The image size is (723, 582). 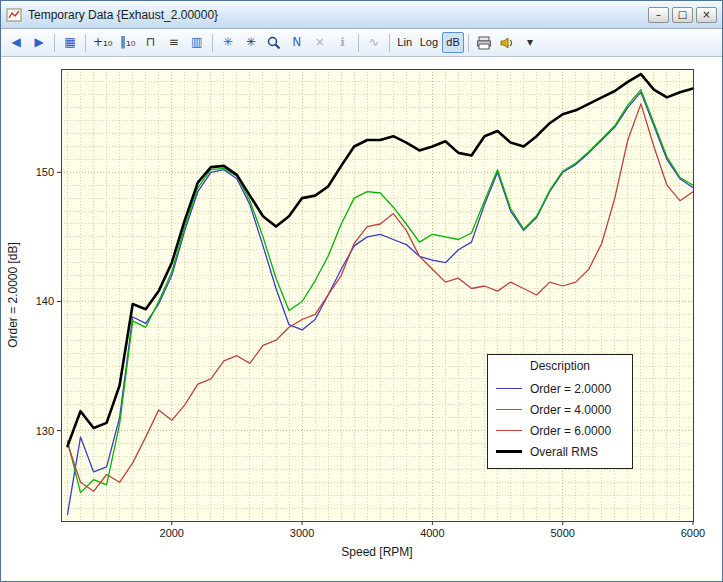 What do you see at coordinates (103, 42) in the screenshot?
I see `single-cursor-button: +₁₀` at bounding box center [103, 42].